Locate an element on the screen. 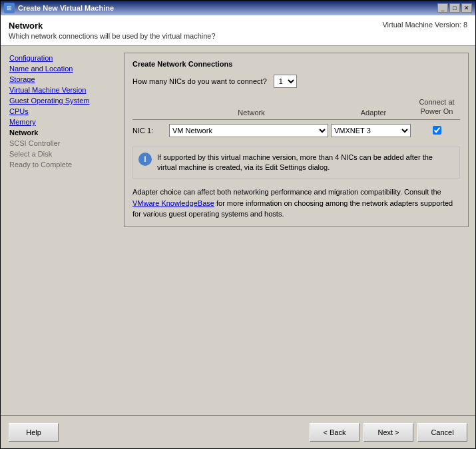 Image resolution: width=476 pixels, height=449 pixels. col-connect-header: Connect at Power On is located at coordinates (437, 107).